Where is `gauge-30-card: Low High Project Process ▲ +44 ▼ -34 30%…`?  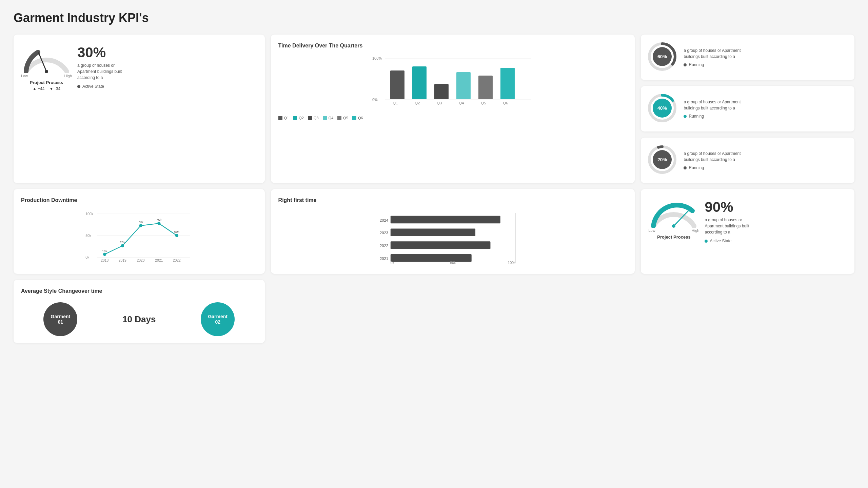 gauge-30-card: Low High Project Process ▲ +44 ▼ -34 30%… is located at coordinates (139, 109).